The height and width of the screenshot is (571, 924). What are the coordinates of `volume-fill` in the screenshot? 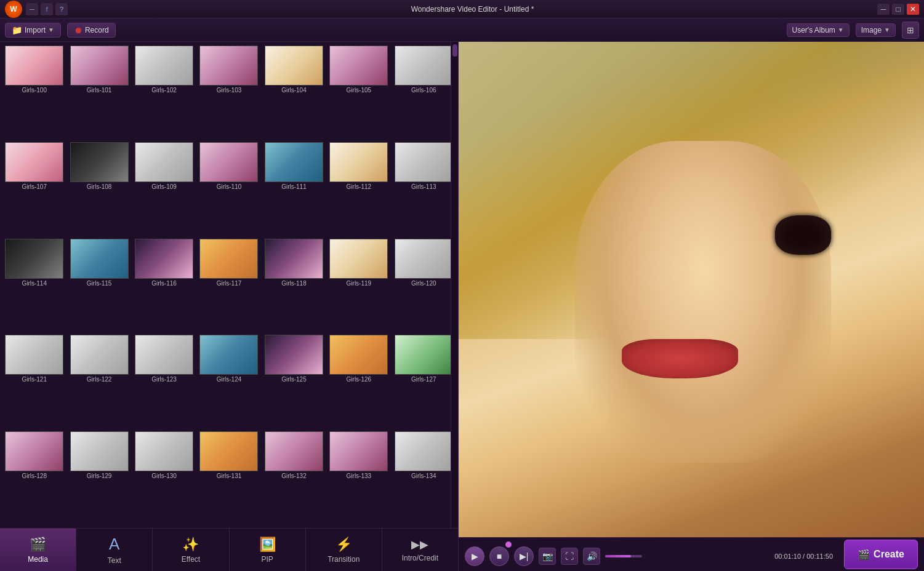 It's located at (618, 556).